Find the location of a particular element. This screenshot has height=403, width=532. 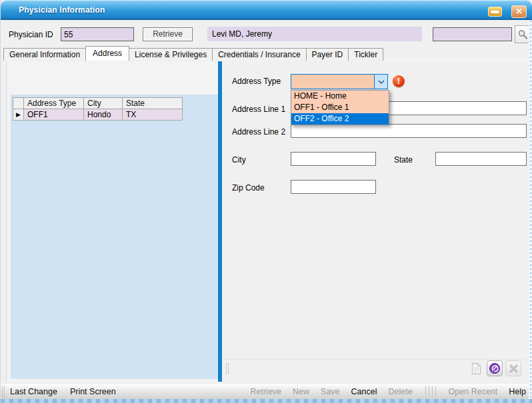

new-command: New is located at coordinates (301, 392).